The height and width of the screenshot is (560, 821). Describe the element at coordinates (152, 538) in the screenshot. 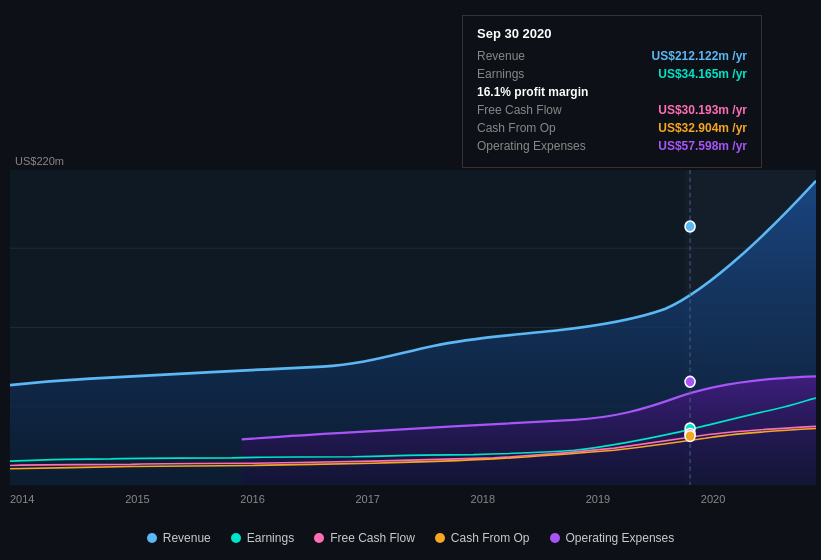

I see `legend-dot-revenue` at that location.